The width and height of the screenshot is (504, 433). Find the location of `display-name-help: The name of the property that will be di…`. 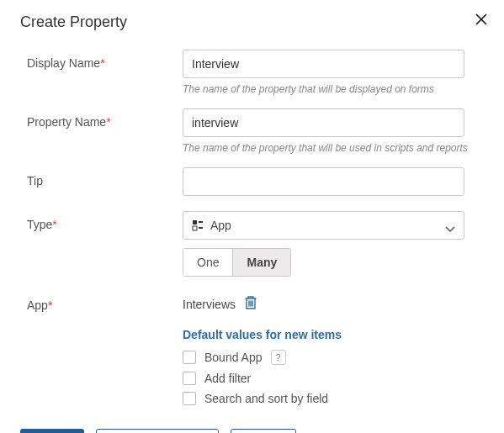

display-name-help: The name of the property that will be di… is located at coordinates (333, 89).